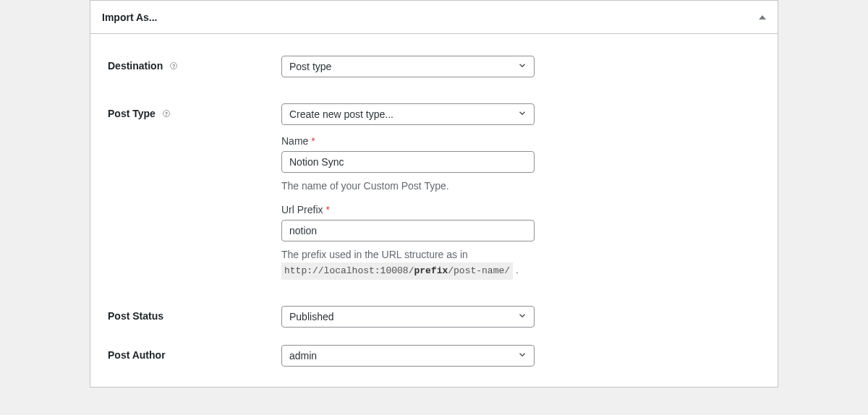 The height and width of the screenshot is (415, 868). I want to click on url-label-wrap: Url Prefix *, so click(408, 210).